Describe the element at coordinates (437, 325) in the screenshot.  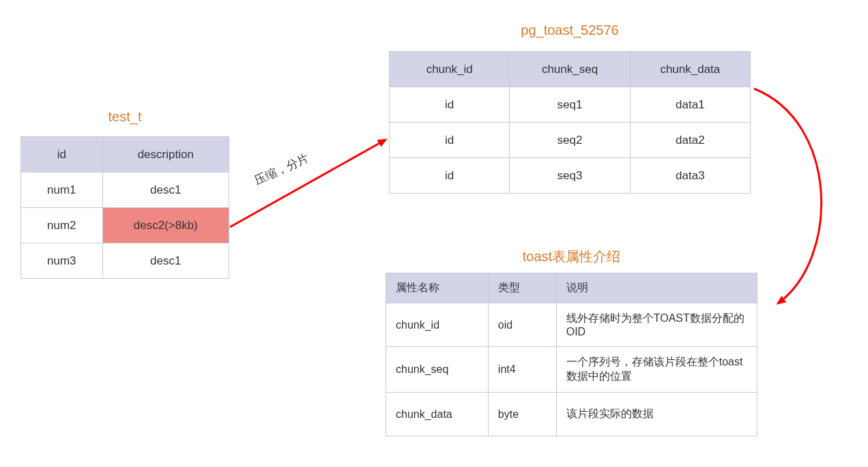
I see `cell-attr-name: chunk_id` at that location.